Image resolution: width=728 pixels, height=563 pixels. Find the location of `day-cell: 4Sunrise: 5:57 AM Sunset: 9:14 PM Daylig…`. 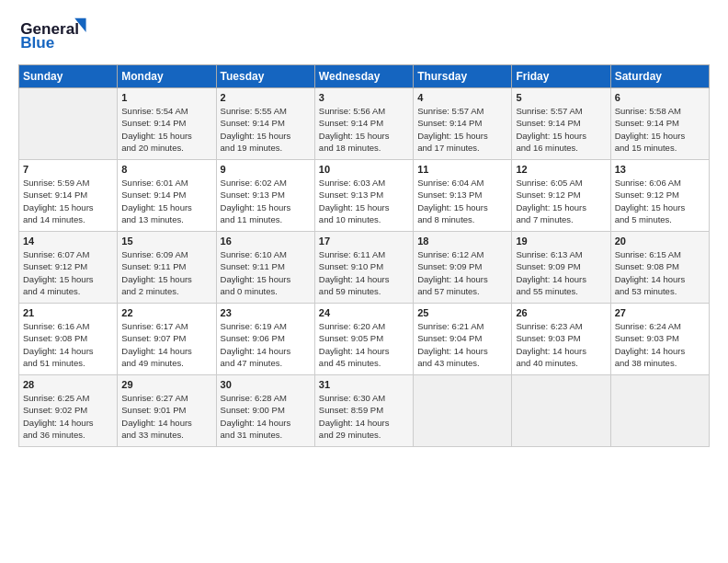

day-cell: 4Sunrise: 5:57 AM Sunset: 9:14 PM Daylig… is located at coordinates (463, 124).